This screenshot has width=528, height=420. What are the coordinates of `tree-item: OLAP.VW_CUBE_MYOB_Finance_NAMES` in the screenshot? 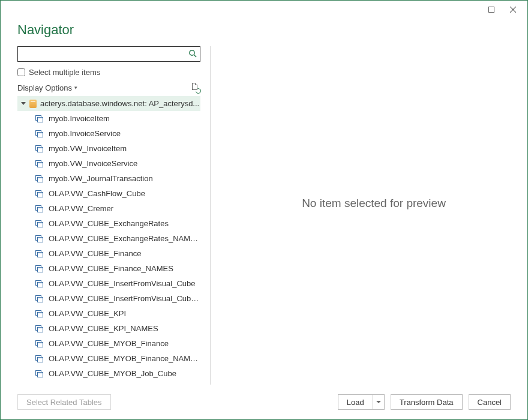 It's located at (109, 359).